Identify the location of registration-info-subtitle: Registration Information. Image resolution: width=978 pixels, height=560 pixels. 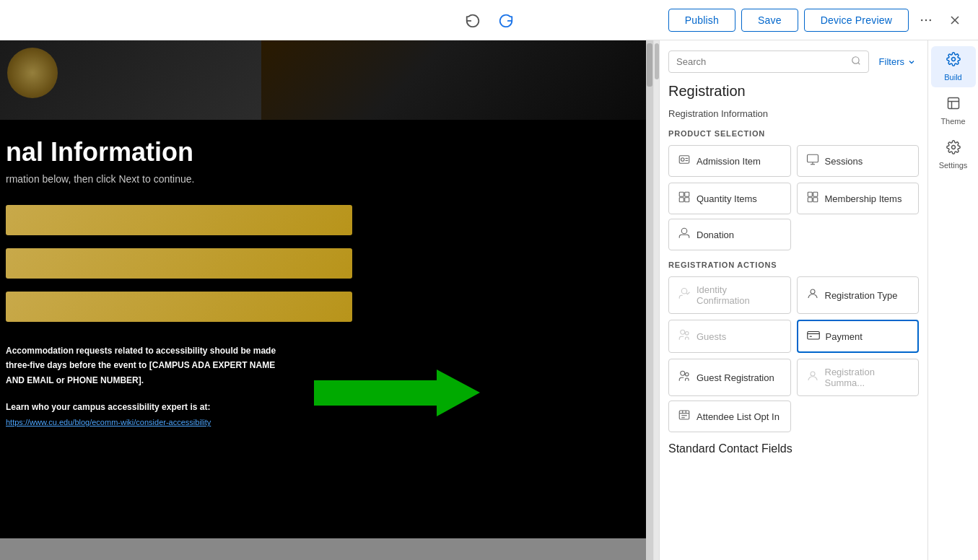
(794, 114).